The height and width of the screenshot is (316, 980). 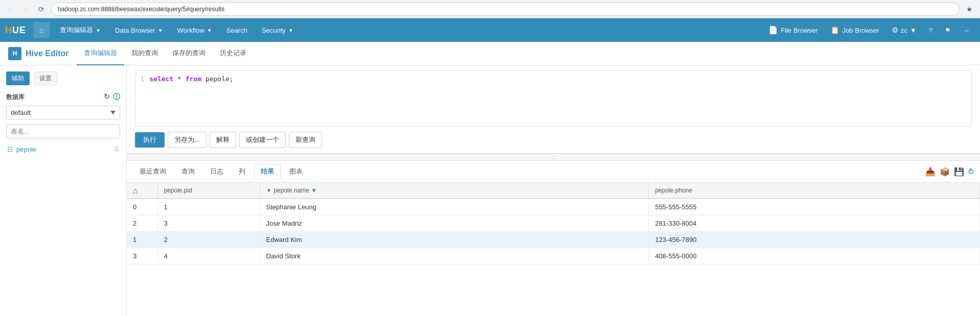 I want to click on logo-ue: UE, so click(x=19, y=31).